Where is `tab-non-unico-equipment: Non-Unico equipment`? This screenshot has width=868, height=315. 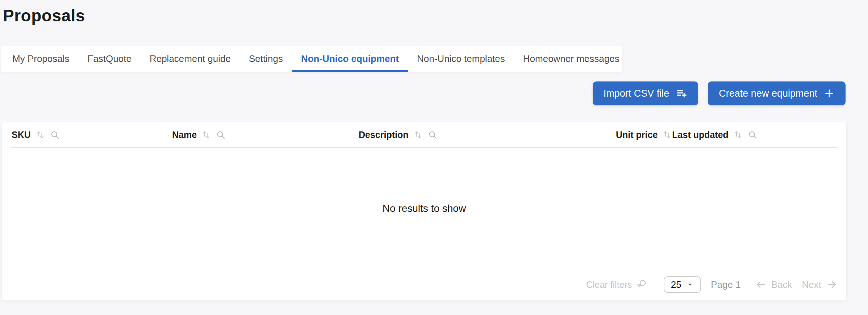 tab-non-unico-equipment: Non-Unico equipment is located at coordinates (350, 59).